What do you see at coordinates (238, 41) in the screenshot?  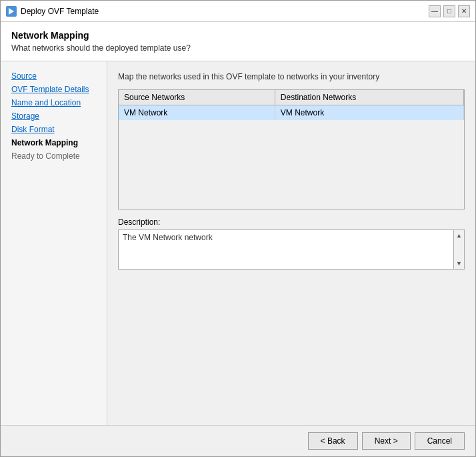 I see `header: Network Mapping What networks should the…` at bounding box center [238, 41].